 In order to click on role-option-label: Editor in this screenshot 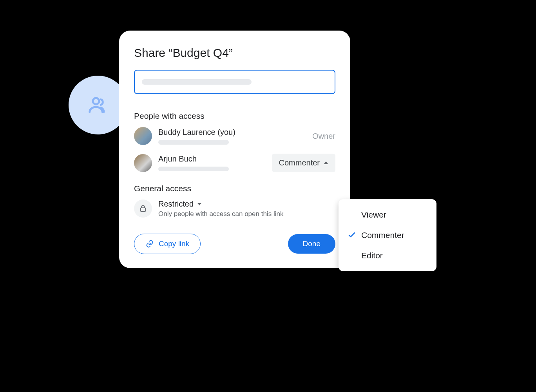, I will do `click(372, 256)`.